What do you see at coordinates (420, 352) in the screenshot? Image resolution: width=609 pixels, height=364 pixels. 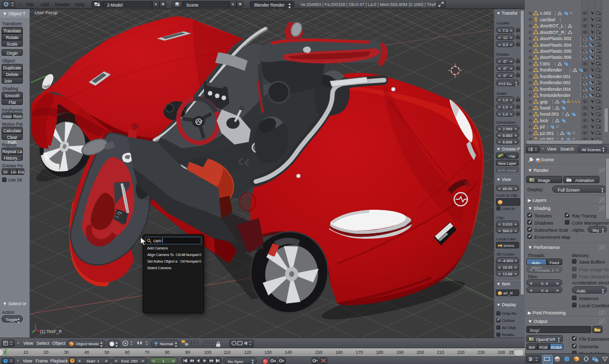 I see `svg-text: 200` at bounding box center [420, 352].